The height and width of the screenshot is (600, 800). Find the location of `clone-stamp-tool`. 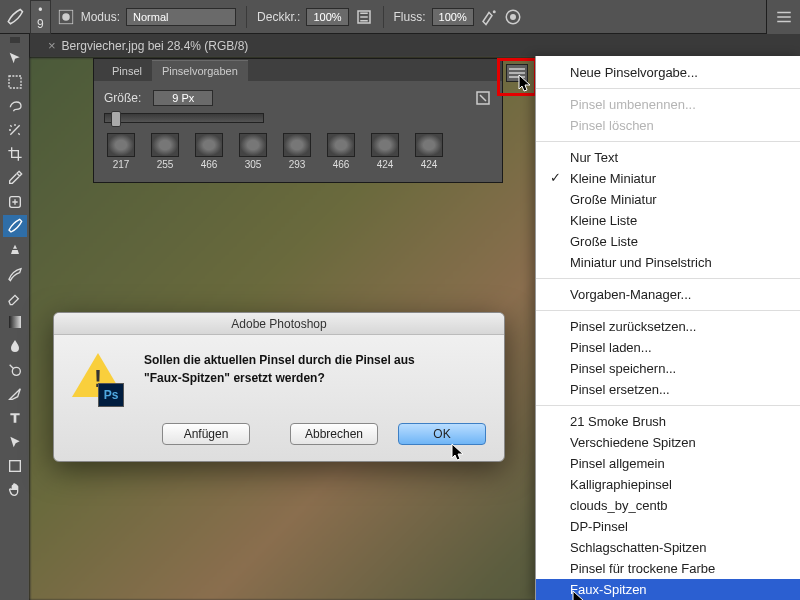

clone-stamp-tool is located at coordinates (15, 250).